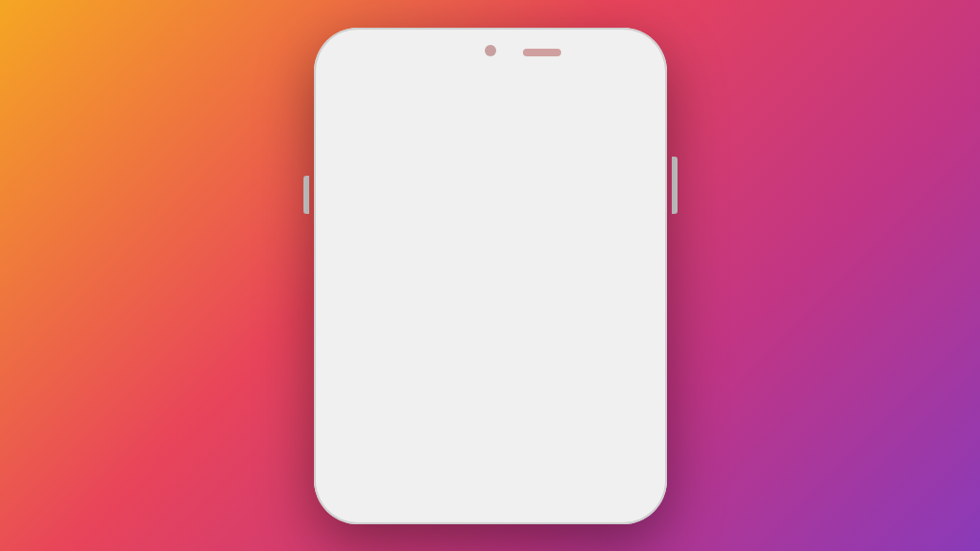 The height and width of the screenshot is (551, 980). Describe the element at coordinates (364, 121) in the screenshot. I see `stories-title: Stories` at that location.